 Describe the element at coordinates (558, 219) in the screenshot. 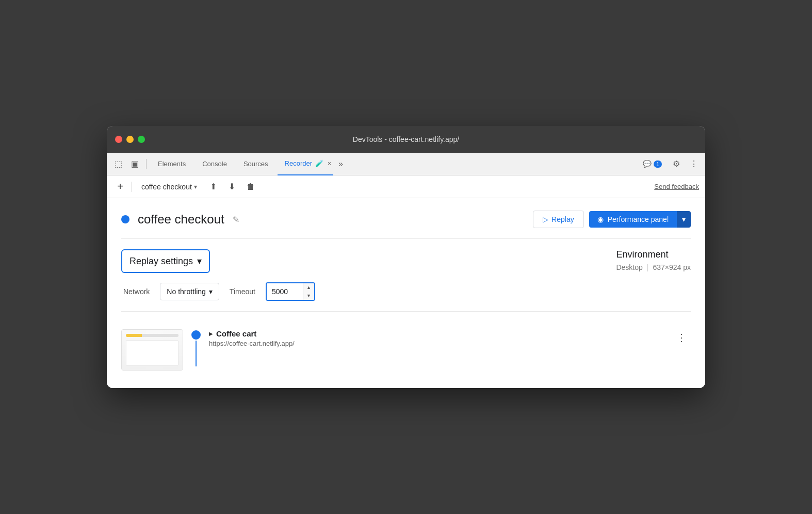

I see `replay-button: ▷ Replay` at that location.